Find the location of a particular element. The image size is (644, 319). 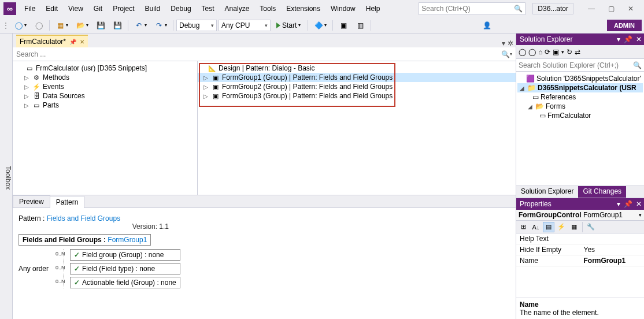

solution-node: 🟪Solution 'D365SnippetsCalculator' is located at coordinates (580, 79).